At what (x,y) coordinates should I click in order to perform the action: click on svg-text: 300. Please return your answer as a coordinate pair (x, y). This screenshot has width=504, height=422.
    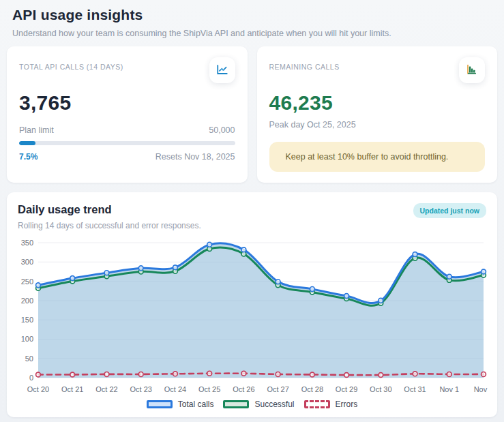
    Looking at the image, I should click on (27, 262).